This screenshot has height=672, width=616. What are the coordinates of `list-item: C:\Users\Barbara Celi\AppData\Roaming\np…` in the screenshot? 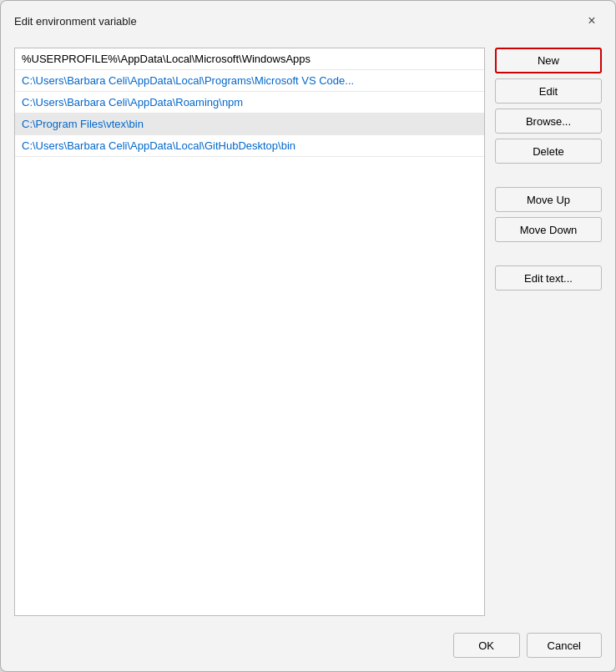 It's located at (250, 103).